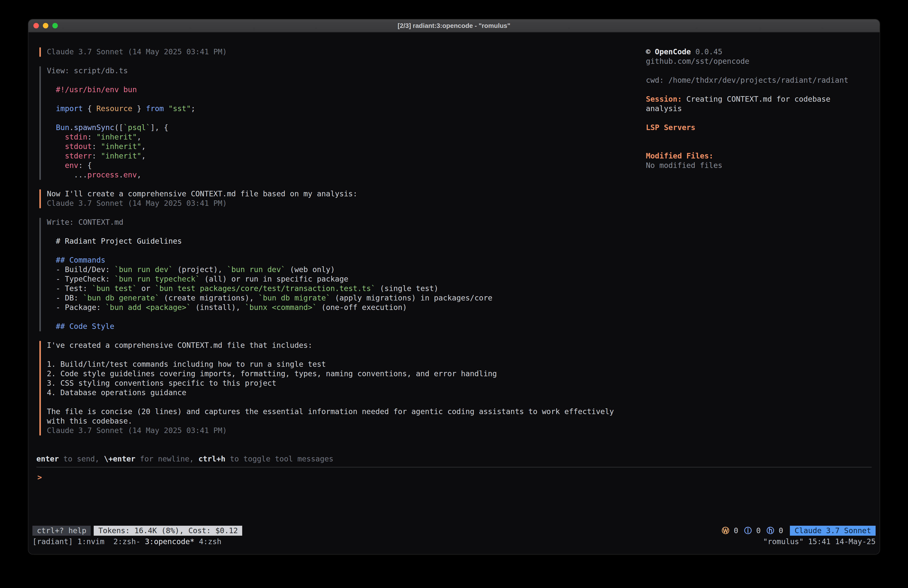 The image size is (908, 588). What do you see at coordinates (78, 156) in the screenshot?
I see `token: stderr` at bounding box center [78, 156].